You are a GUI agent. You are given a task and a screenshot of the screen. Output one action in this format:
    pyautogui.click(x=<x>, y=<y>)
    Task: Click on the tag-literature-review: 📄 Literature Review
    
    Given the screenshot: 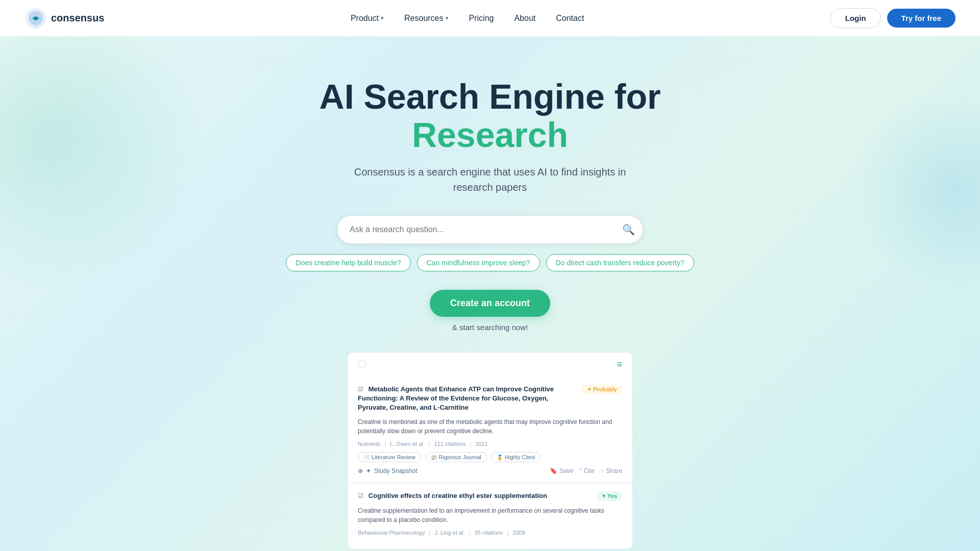 What is the action you would take?
    pyautogui.click(x=389, y=457)
    